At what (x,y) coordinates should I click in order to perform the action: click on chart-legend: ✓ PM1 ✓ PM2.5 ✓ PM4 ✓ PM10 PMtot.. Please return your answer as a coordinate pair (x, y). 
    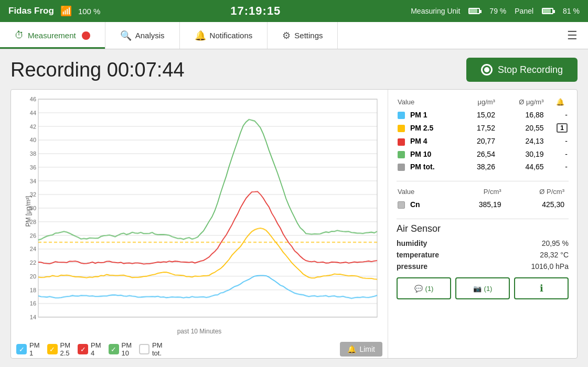
    Looking at the image, I should click on (199, 348).